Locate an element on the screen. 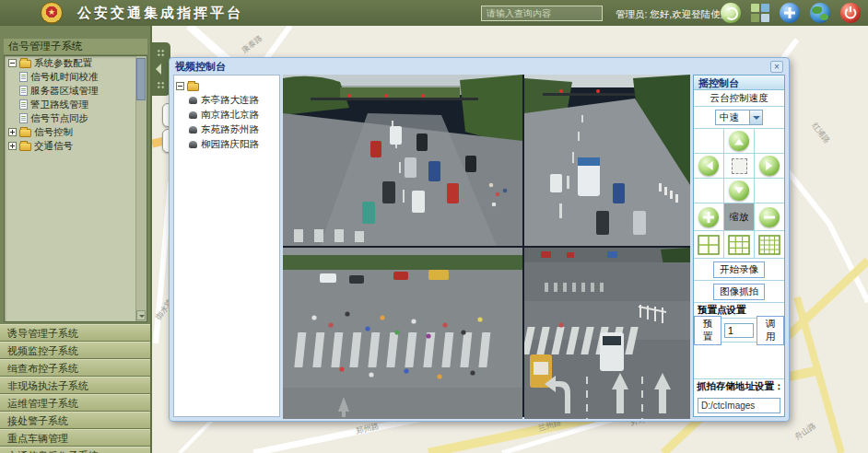 This screenshot has width=868, height=453. zoom-in-button is located at coordinates (709, 217).